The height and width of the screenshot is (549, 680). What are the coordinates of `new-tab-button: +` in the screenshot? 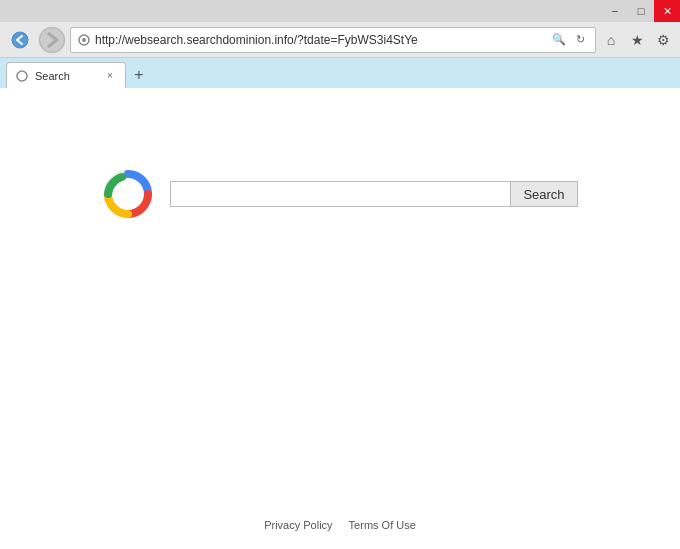 It's located at (139, 75).